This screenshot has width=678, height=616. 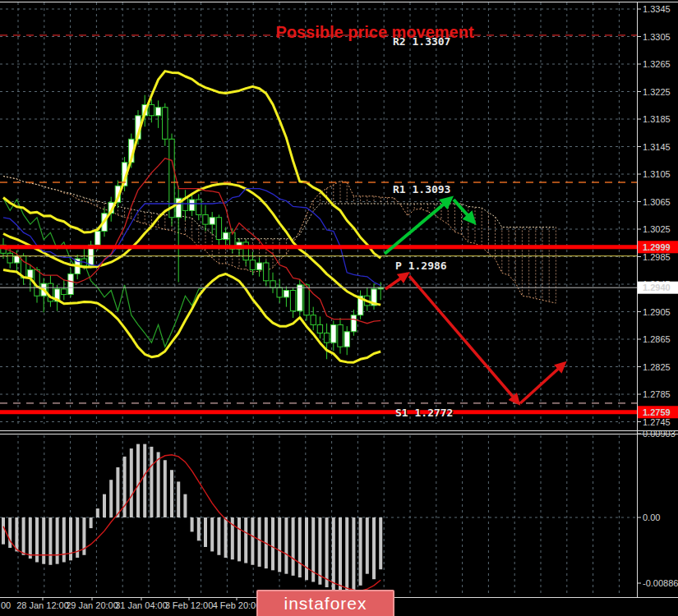 What do you see at coordinates (464, 211) in the screenshot?
I see `forecast-arrow-green` at bounding box center [464, 211].